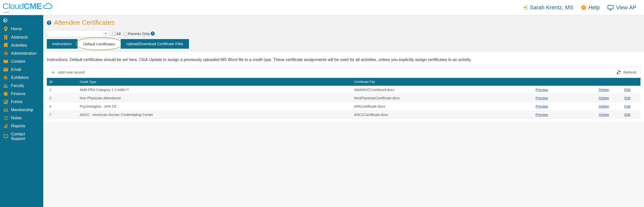 Image resolution: width=644 pixels, height=207 pixels. Describe the element at coordinates (49, 23) in the screenshot. I see `page-help-icon: ?` at that location.